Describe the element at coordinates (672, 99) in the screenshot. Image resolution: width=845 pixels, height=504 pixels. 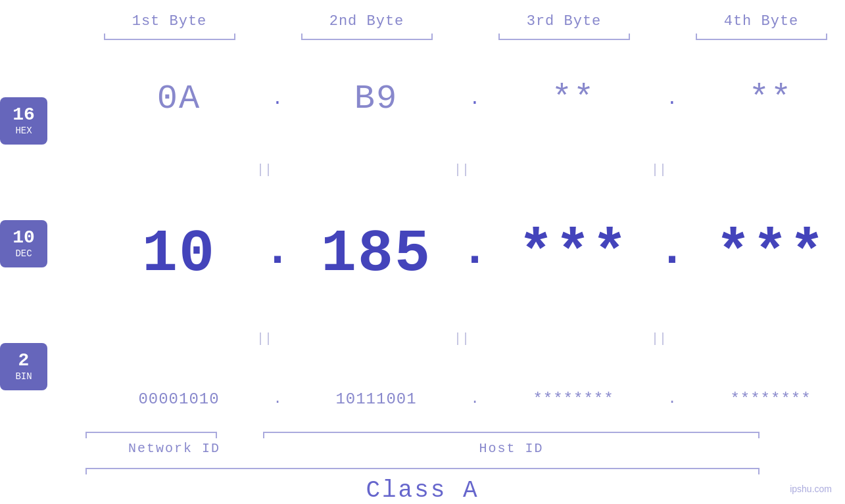
I see `hex-dot3: .` at that location.